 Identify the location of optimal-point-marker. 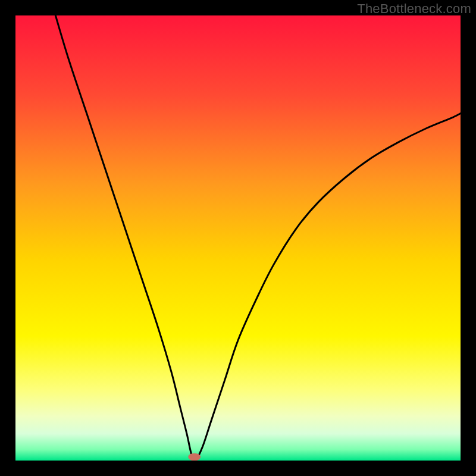
(194, 457).